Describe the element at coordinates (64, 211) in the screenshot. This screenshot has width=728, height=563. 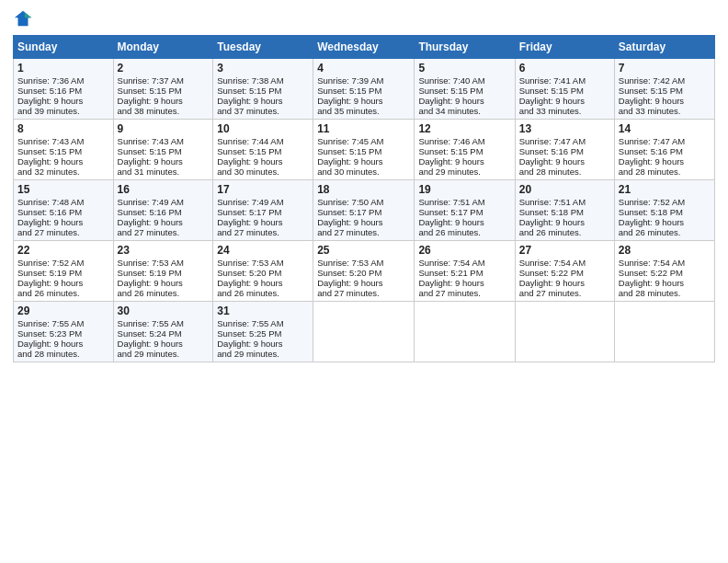
I see `calendar-cell: 15Sunrise: 7:48 AMSunset: 5:16 PMDayligh…` at that location.